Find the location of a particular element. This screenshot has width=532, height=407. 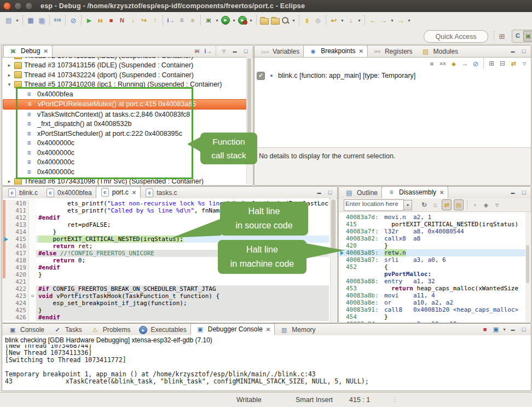

tab-debug: ж Debug ✕ is located at coordinates (28, 51).